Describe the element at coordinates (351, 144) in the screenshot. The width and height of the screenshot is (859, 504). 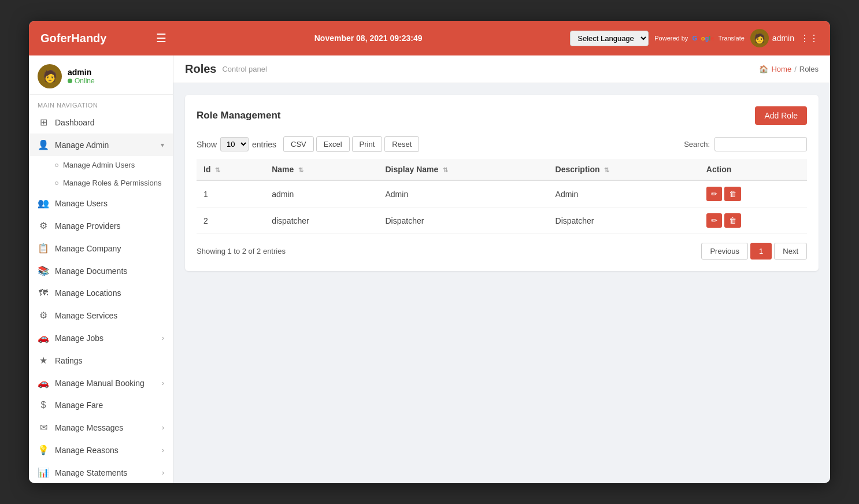
I see `export-buttons: CSV Excel Print Reset` at that location.